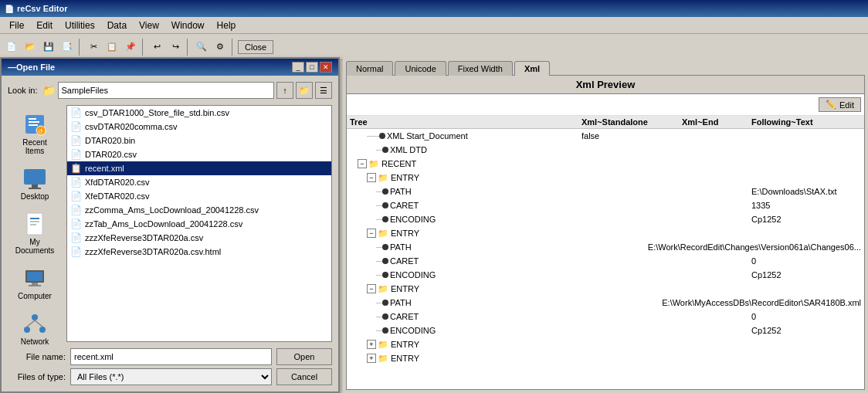 This screenshot has height=393, width=868. Describe the element at coordinates (117, 25) in the screenshot. I see `menu-data: Data` at that location.